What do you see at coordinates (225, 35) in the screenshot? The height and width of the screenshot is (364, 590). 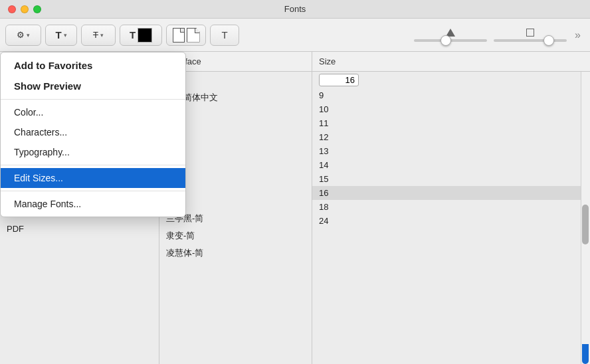 I see `text-icon-3: T` at bounding box center [225, 35].